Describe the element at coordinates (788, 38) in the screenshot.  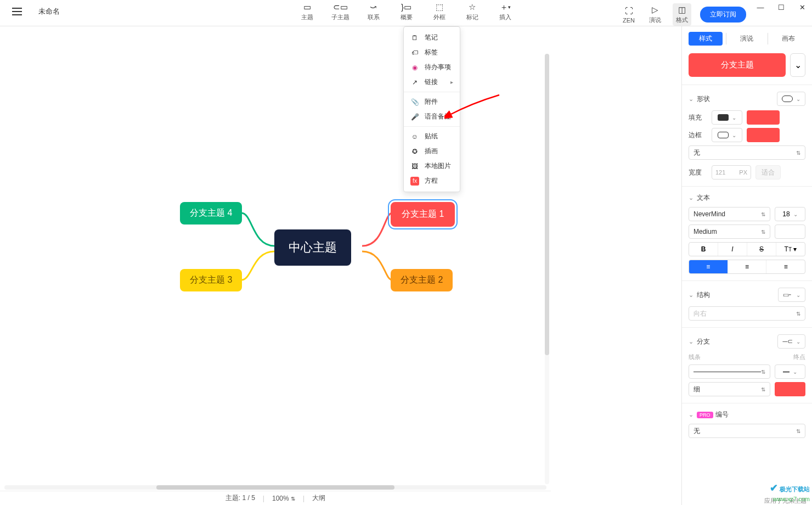
I see `tab-canvas: 画布` at that location.